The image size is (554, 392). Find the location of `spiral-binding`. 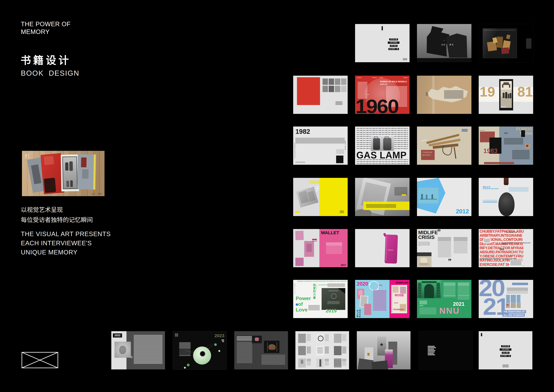

spiral-binding is located at coordinates (392, 299).